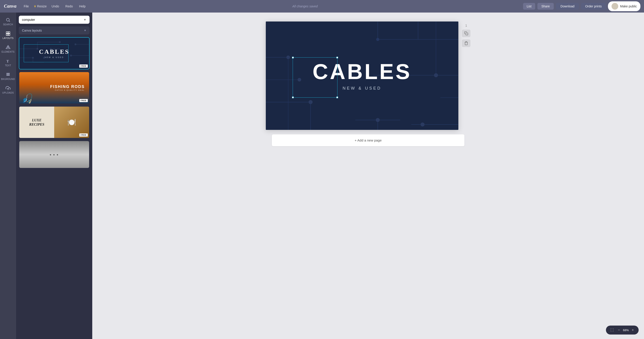 The image size is (644, 339). What do you see at coordinates (305, 6) in the screenshot?
I see `autosave-status: All changes saved` at bounding box center [305, 6].